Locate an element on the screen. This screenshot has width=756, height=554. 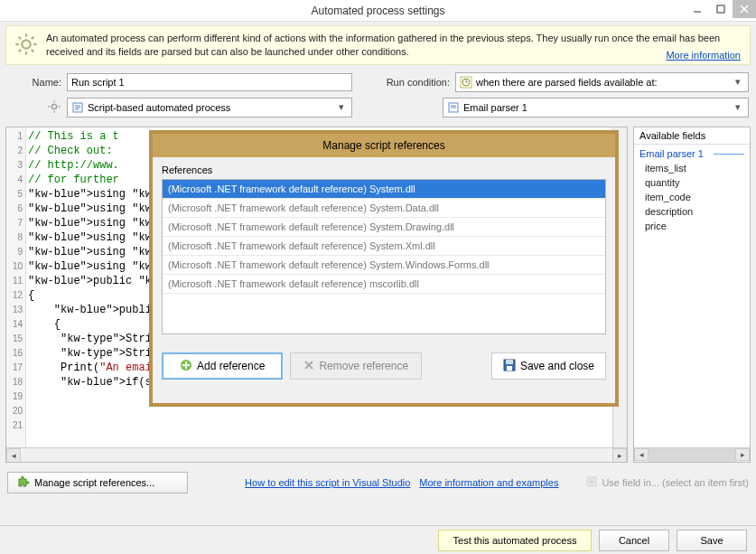
footer: Test this automated process Cancel Save is located at coordinates (378, 540).